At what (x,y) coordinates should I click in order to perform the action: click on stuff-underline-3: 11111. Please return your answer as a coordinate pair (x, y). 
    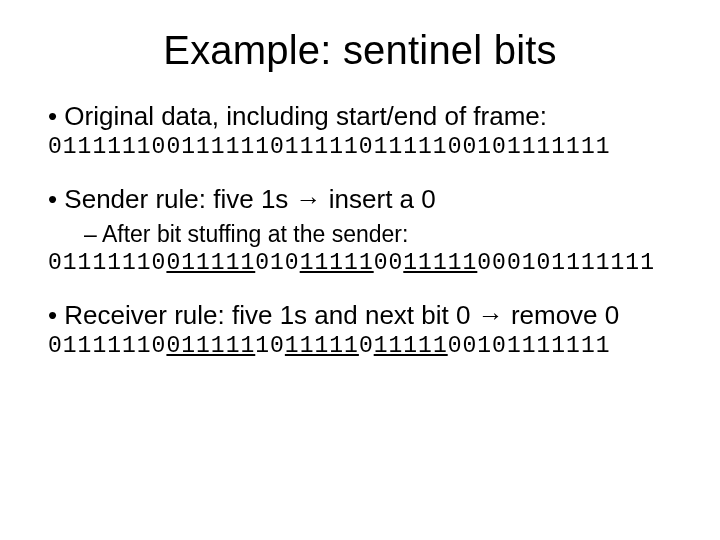
    Looking at the image, I should click on (440, 263).